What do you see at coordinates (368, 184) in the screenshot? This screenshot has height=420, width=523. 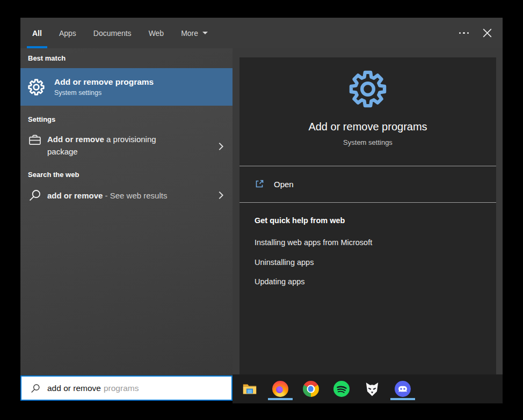 I see `open-action: Open` at bounding box center [368, 184].